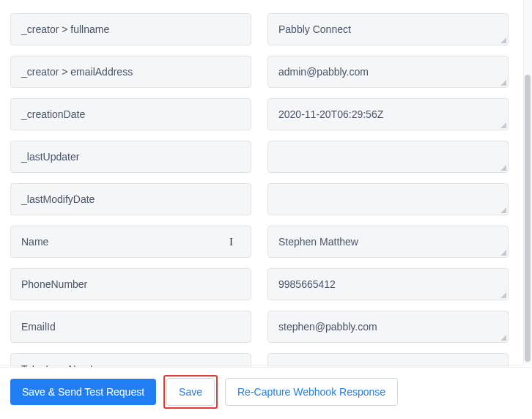 This screenshot has width=532, height=419. What do you see at coordinates (388, 114) in the screenshot?
I see `field-value-creation-date: 2020-11-20T06:29:56Z` at bounding box center [388, 114].